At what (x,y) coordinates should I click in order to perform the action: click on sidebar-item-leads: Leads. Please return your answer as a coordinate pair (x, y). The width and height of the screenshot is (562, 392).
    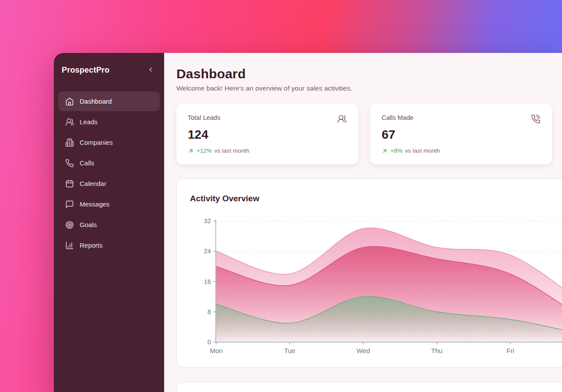
    Looking at the image, I should click on (109, 122).